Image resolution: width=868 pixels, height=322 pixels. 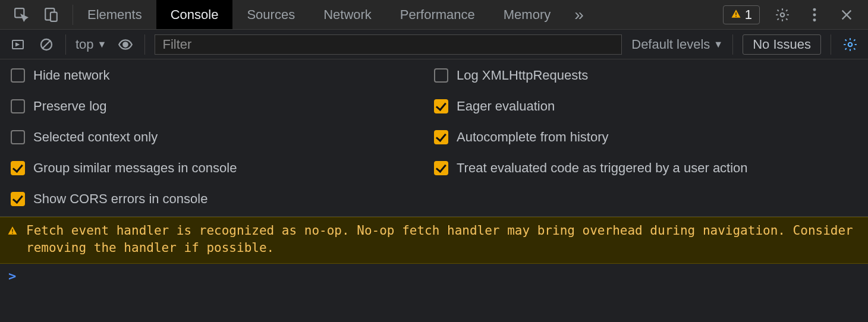 What do you see at coordinates (70, 106) in the screenshot?
I see `option-label: Preserve log` at bounding box center [70, 106].